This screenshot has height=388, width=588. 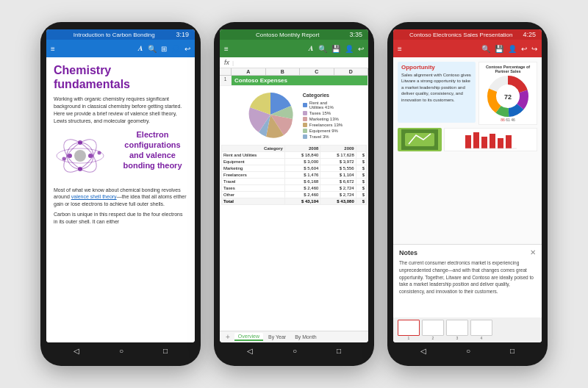 What do you see at coordinates (499, 48) in the screenshot?
I see `ppt-save-icon: 💾` at bounding box center [499, 48].